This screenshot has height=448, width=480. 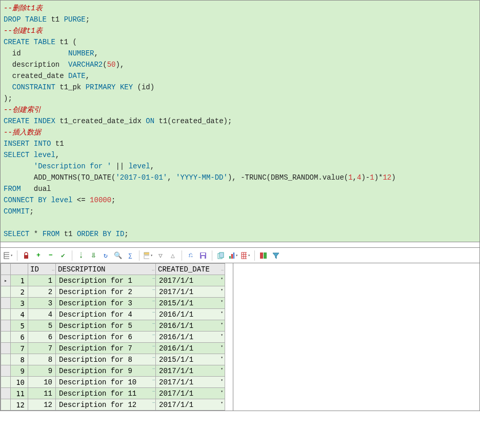 I want to click on cell-description: Description for 2⋯, so click(x=106, y=292).